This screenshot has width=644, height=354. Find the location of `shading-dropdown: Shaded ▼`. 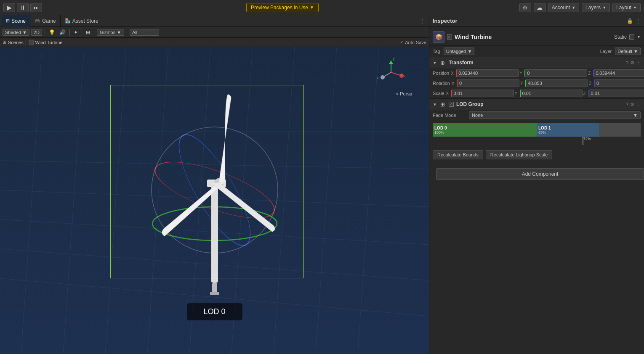

shading-dropdown: Shaded ▼ is located at coordinates (16, 32).